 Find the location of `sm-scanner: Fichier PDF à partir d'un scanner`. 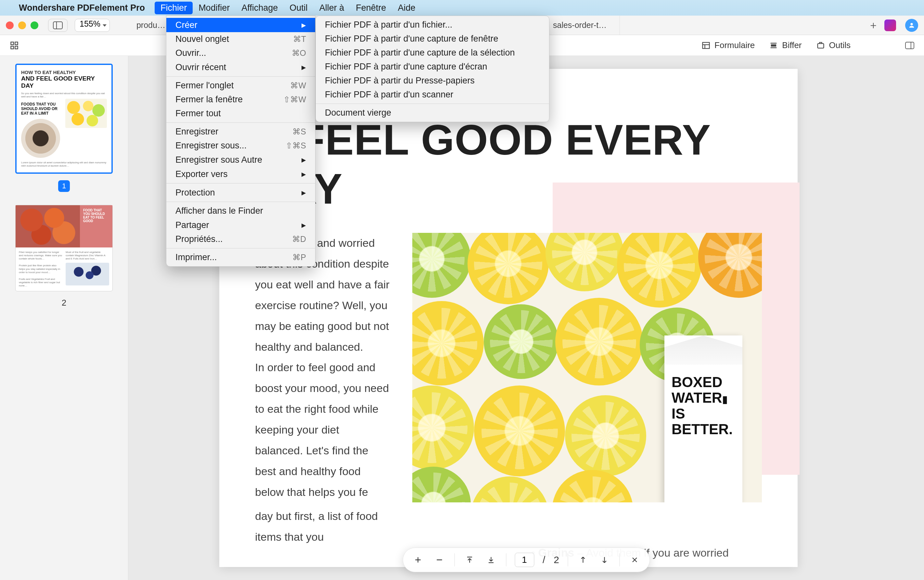

sm-scanner: Fichier PDF à partir d'un scanner is located at coordinates (432, 95).